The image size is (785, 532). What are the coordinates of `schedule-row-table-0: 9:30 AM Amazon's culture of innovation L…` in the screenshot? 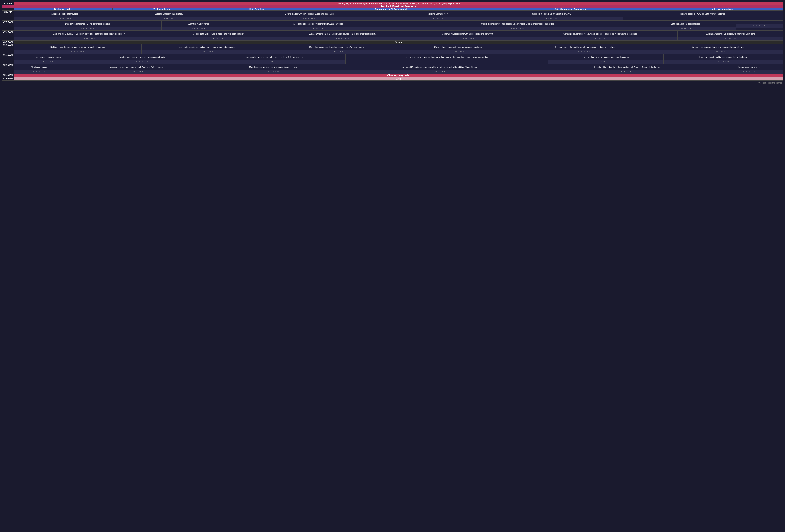 It's located at (392, 16).